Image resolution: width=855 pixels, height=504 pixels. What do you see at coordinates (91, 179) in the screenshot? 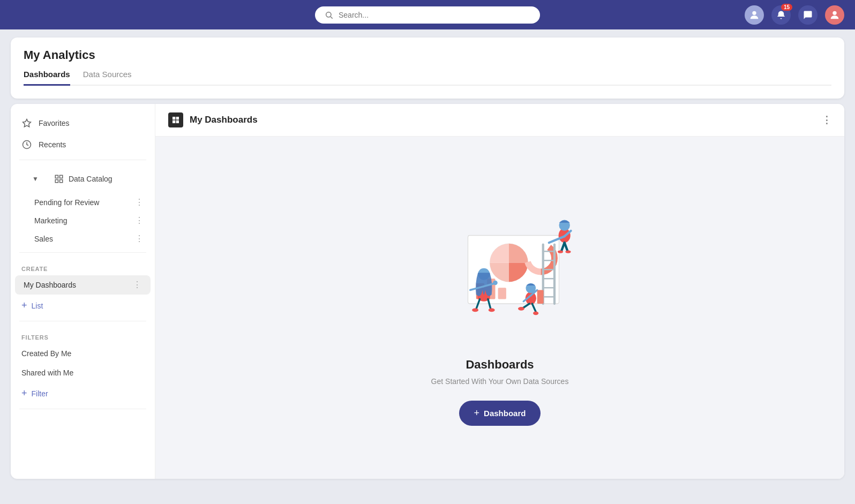
I see `data-catalog-label: Data Catalog` at bounding box center [91, 179].